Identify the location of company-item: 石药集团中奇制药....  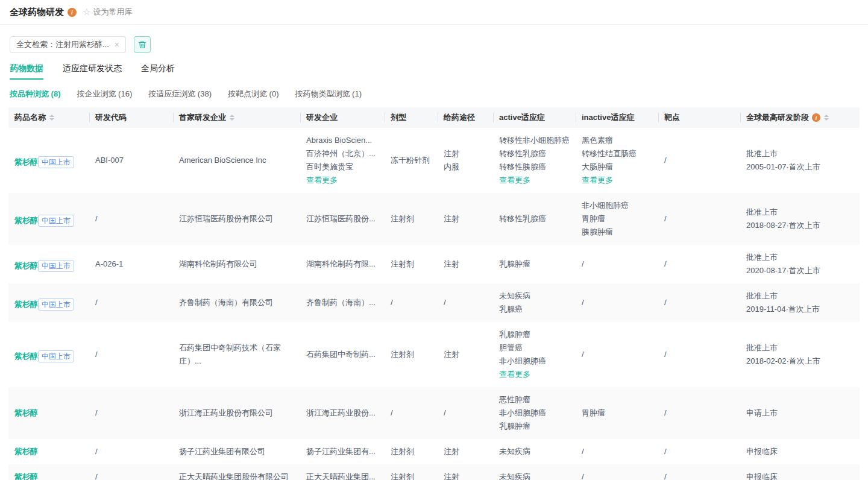
(343, 355).